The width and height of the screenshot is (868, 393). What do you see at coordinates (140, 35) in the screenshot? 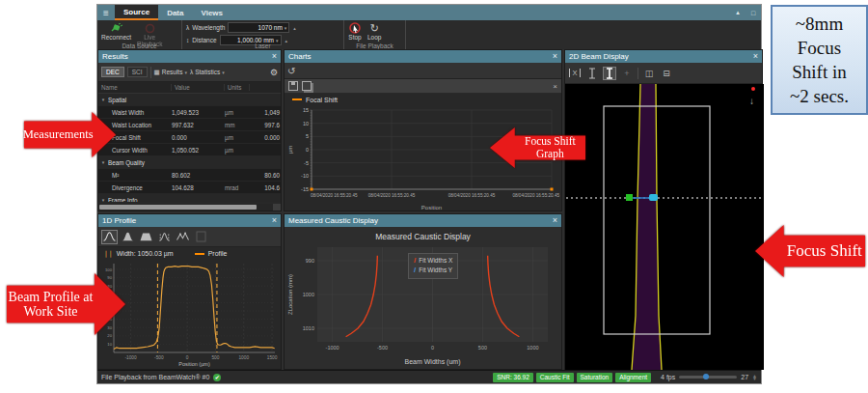
I see `ribbon-group-data-source: Reconnect Live Playback Data Source` at bounding box center [140, 35].